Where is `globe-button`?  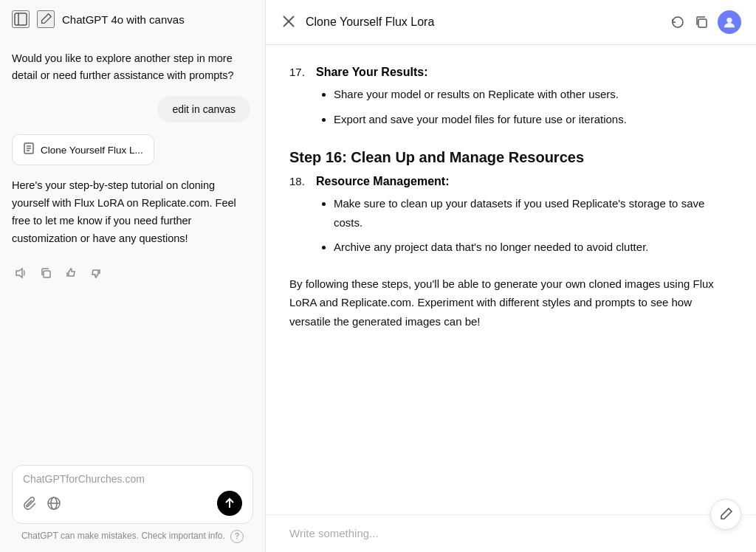 globe-button is located at coordinates (54, 503).